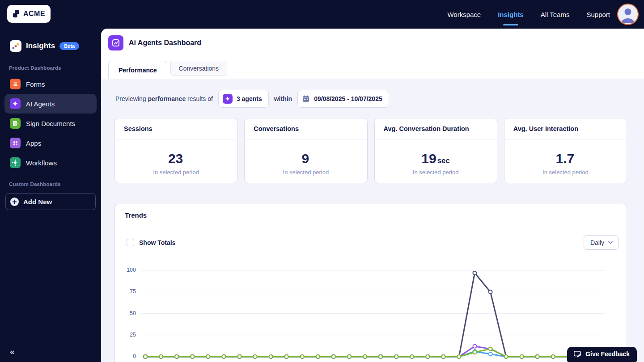 The height and width of the screenshot is (362, 644). I want to click on give-feedback-button: Give Feedback, so click(602, 354).